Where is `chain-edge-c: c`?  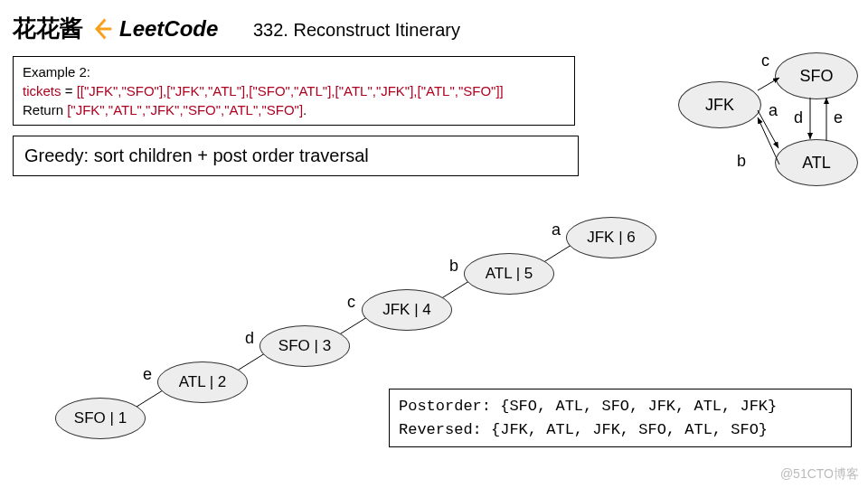
chain-edge-c: c is located at coordinates (351, 302).